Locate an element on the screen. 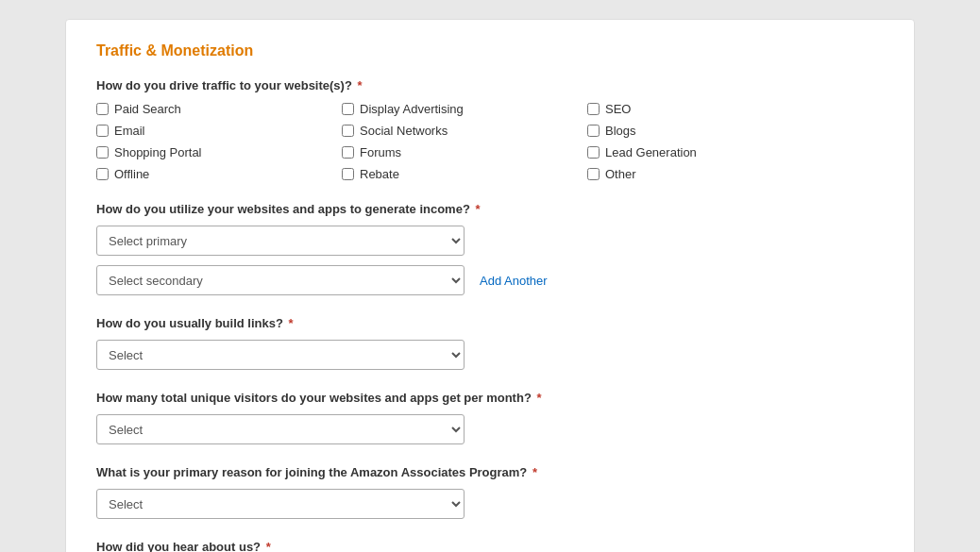 The image size is (980, 552). visitors-select: Select is located at coordinates (280, 429).